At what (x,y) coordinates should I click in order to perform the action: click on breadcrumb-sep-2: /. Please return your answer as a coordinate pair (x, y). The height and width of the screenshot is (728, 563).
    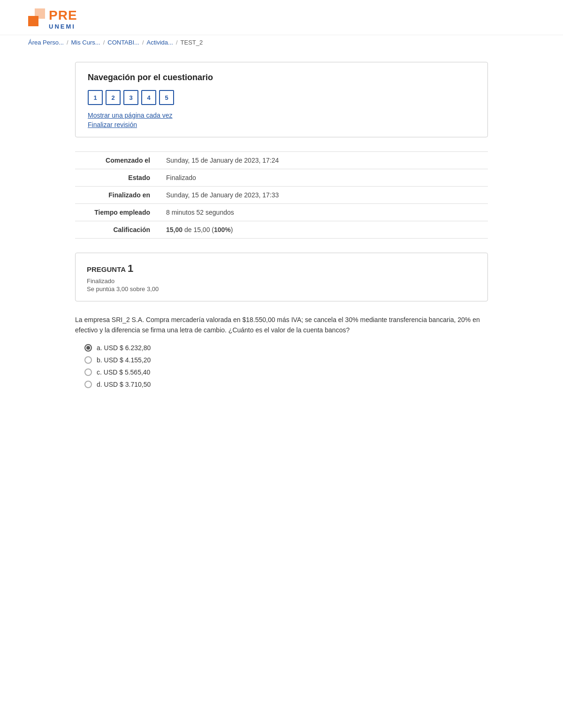
    Looking at the image, I should click on (143, 42).